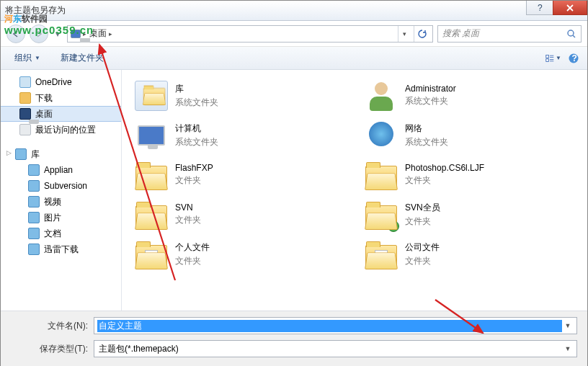 The width and height of the screenshot is (588, 366). I want to click on item-name: 网络, so click(427, 128).